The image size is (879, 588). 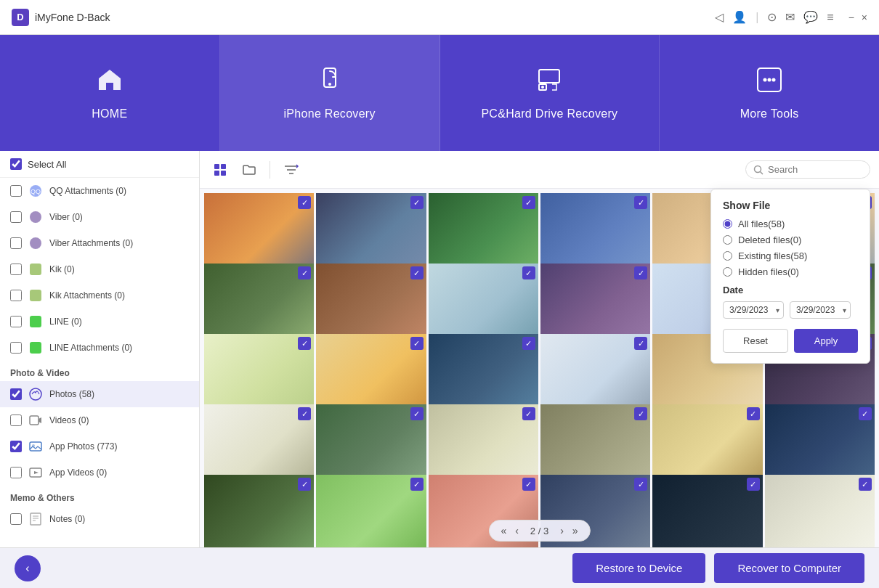 What do you see at coordinates (830, 17) in the screenshot?
I see `menu-icon: ≡` at bounding box center [830, 17].